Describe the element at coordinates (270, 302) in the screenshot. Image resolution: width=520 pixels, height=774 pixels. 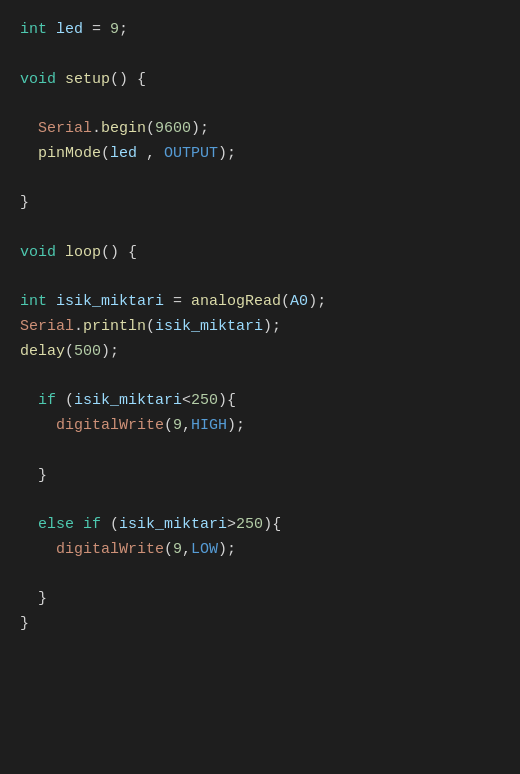
I see `code-line-7: int isik_miktari = analogRead(A0);` at that location.